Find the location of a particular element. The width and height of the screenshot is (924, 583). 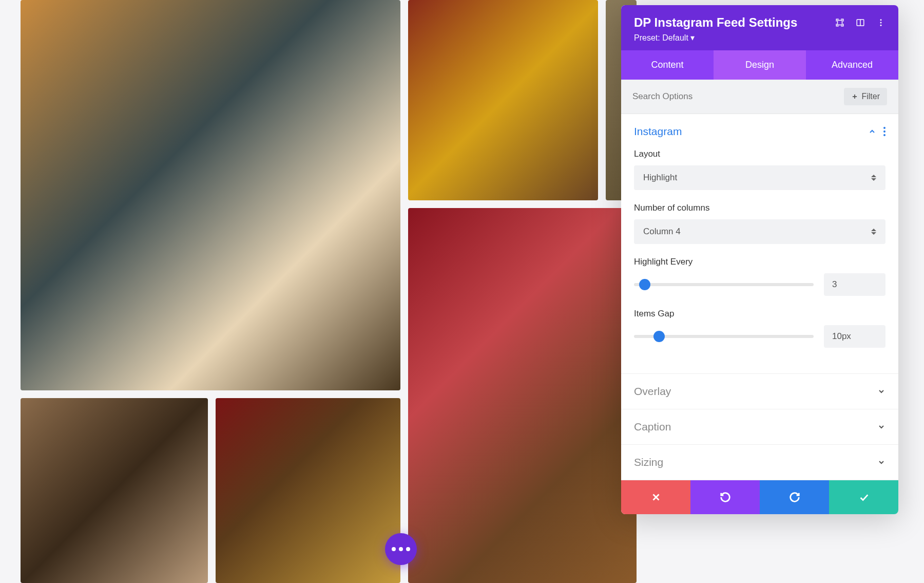

undo-button is located at coordinates (725, 497).